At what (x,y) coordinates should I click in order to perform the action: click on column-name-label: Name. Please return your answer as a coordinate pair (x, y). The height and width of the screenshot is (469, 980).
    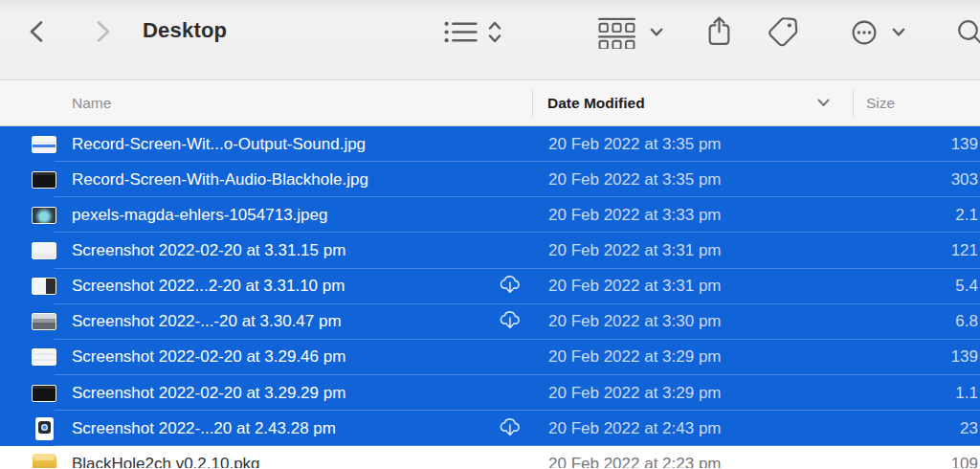
    Looking at the image, I should click on (92, 103).